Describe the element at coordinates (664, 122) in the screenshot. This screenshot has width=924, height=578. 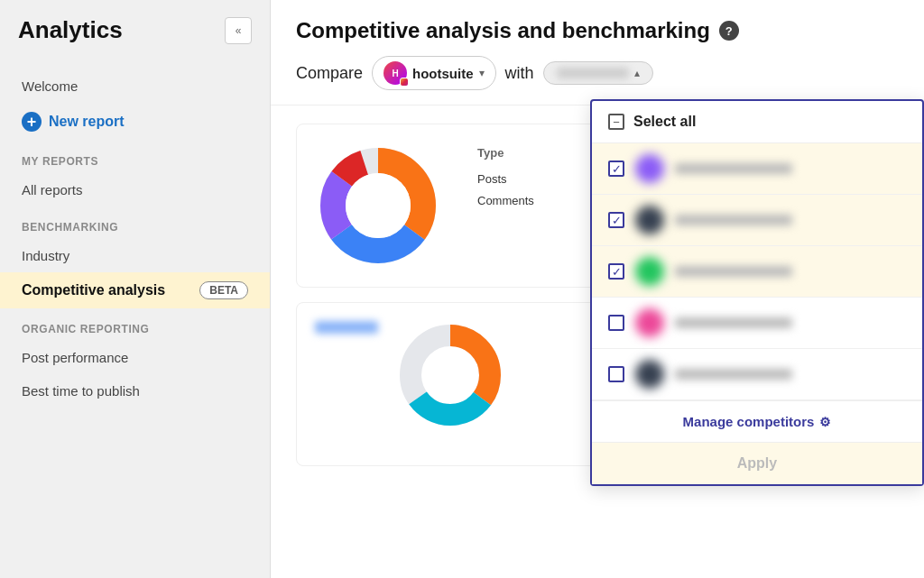
I see `select-all-label: Select all` at that location.